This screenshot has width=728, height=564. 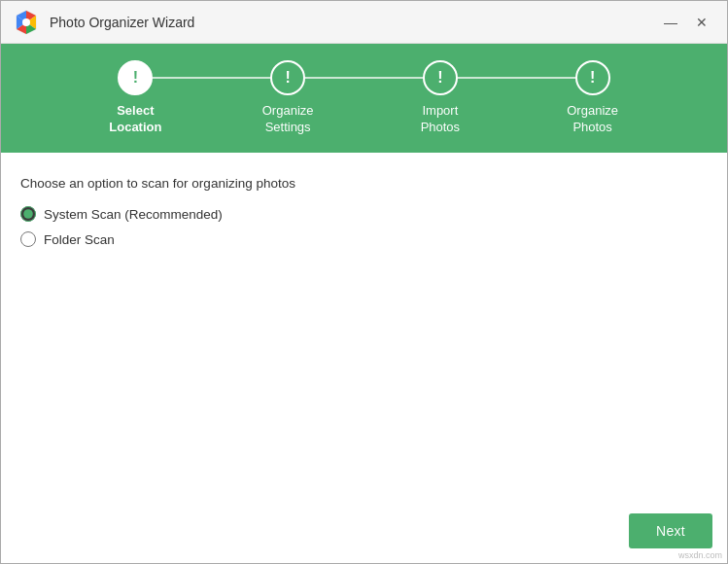 What do you see at coordinates (364, 183) in the screenshot?
I see `instruction-text: Choose an option to scan for organizing …` at bounding box center [364, 183].